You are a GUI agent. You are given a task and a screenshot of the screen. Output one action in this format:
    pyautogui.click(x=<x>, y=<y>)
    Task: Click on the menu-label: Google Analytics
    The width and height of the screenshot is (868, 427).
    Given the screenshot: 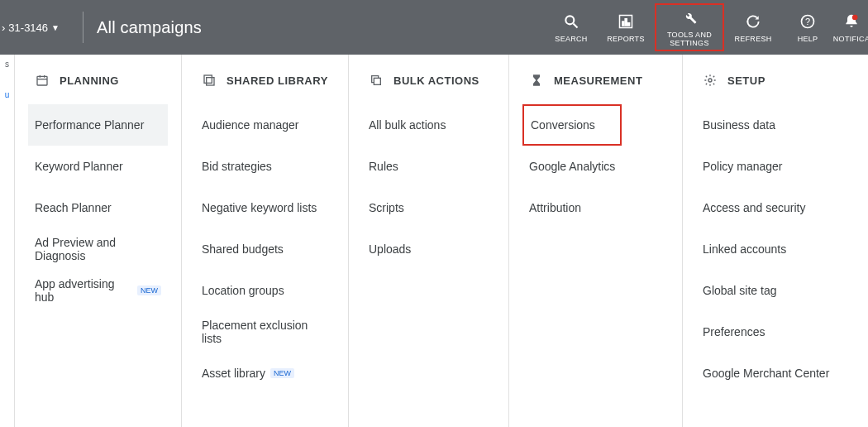 What is the action you would take?
    pyautogui.click(x=572, y=166)
    